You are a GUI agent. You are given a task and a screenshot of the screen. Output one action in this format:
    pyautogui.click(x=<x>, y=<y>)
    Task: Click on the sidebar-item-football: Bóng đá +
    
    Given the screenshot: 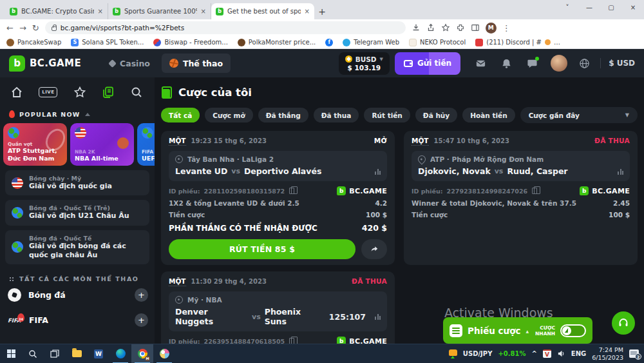 What is the action you would take?
    pyautogui.click(x=77, y=295)
    